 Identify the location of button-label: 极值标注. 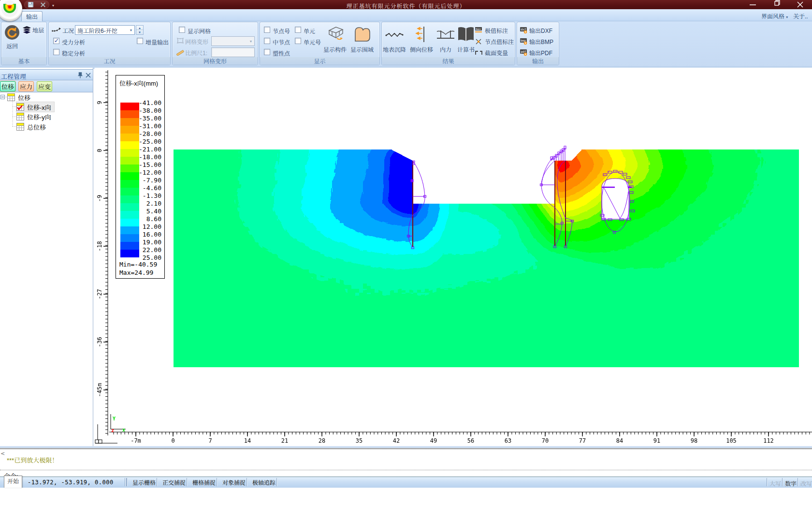
(496, 30).